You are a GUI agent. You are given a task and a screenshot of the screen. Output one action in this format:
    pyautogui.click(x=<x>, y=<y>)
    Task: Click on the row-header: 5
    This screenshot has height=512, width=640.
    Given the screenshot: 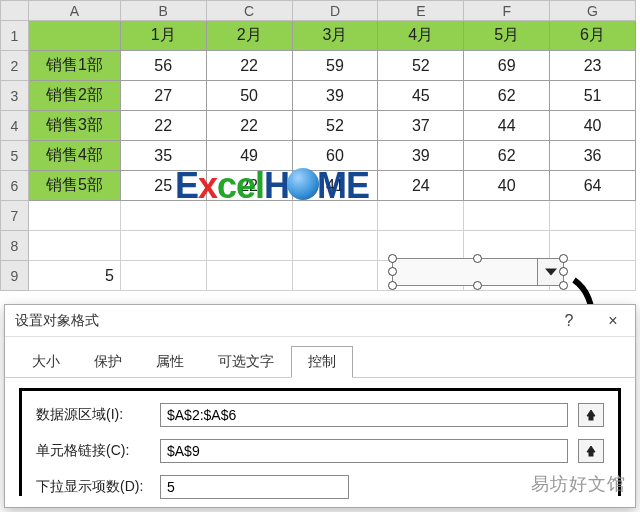 What is the action you would take?
    pyautogui.click(x=15, y=156)
    